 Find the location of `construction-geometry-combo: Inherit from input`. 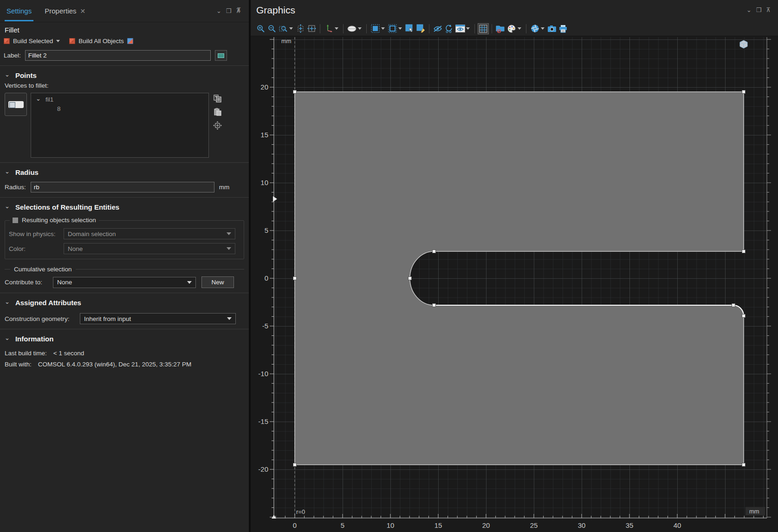

construction-geometry-combo: Inherit from input is located at coordinates (158, 319).